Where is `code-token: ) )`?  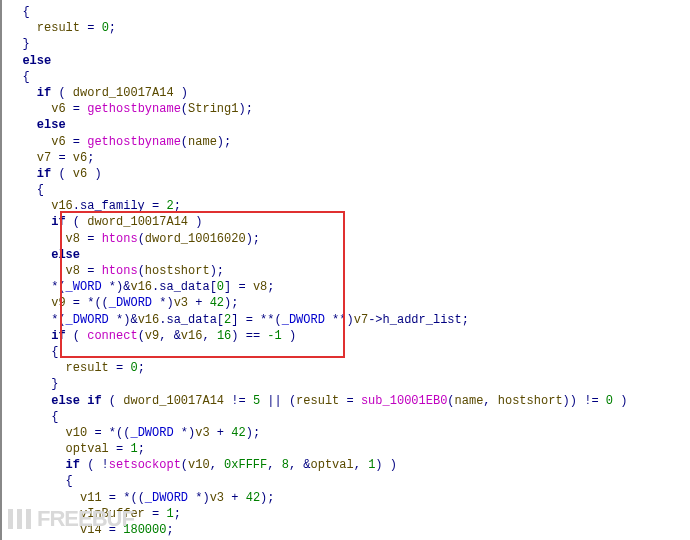 code-token: ) ) is located at coordinates (386, 465).